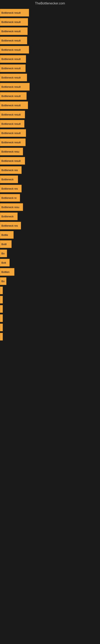  I want to click on bar-19: Bottleneck res, so click(11, 188).